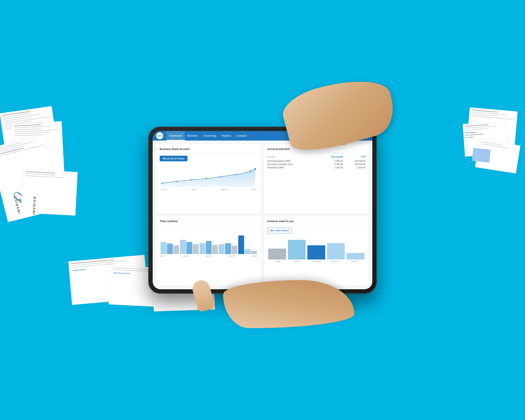 This screenshot has height=420, width=525. I want to click on table-row: Accounts payable (800) 2,400.00 234,000.…, so click(316, 161).